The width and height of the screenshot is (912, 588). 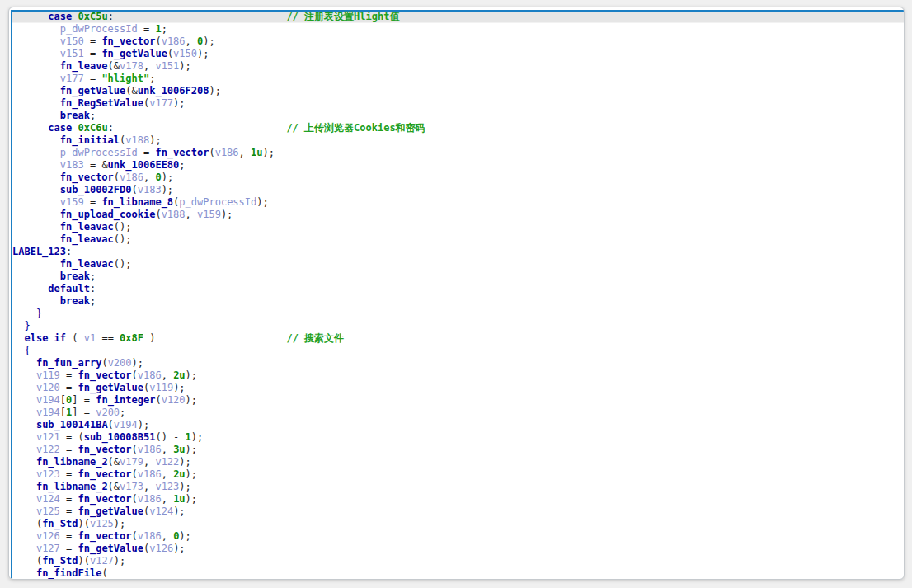 What do you see at coordinates (458, 289) in the screenshot?
I see `code-line: default:` at bounding box center [458, 289].